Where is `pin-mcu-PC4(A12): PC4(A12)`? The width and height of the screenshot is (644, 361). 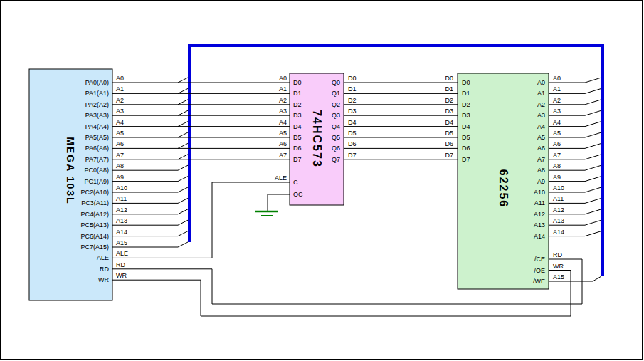 pin-mcu-PC4(A12): PC4(A12) is located at coordinates (95, 214).